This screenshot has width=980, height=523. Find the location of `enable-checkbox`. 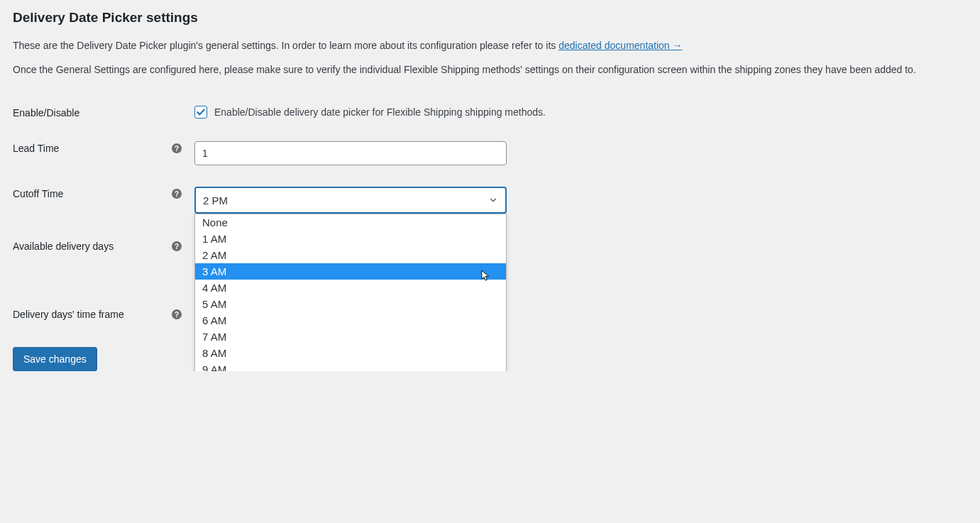

enable-checkbox is located at coordinates (201, 112).